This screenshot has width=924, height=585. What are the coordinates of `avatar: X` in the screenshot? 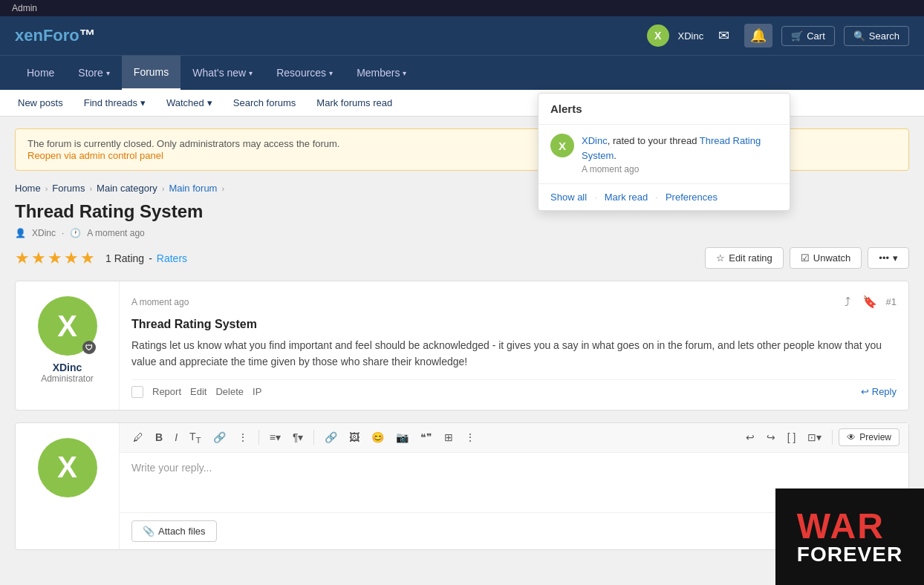 It's located at (658, 36).